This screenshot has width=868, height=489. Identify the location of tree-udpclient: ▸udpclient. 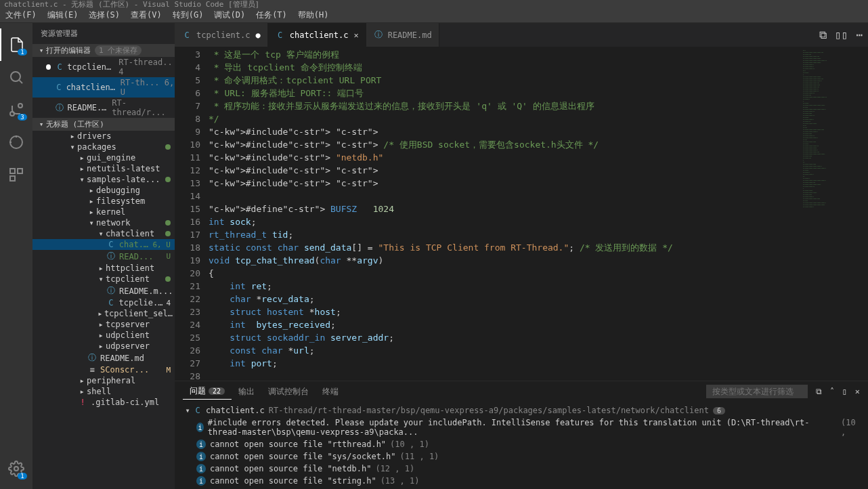
(104, 335).